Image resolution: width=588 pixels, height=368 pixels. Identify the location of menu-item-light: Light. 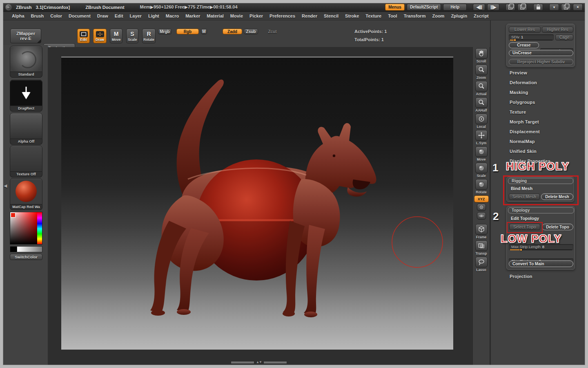
(154, 16).